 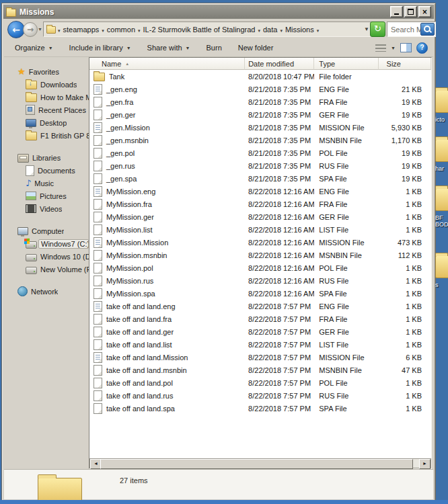 What do you see at coordinates (405, 255) in the screenshot?
I see `file-size-cell: 112 KB` at bounding box center [405, 255].